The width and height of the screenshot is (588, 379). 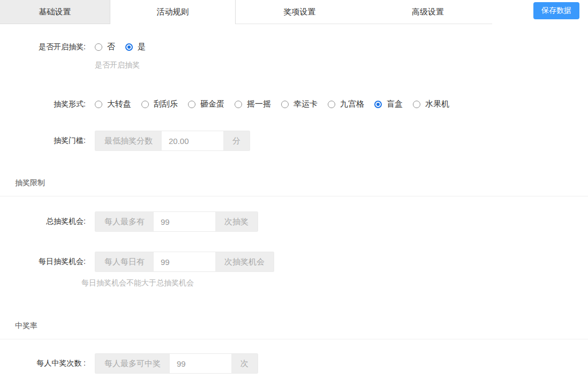 What do you see at coordinates (177, 363) in the screenshot?
I see `win-times-input-group: 每人最多可中奖 次` at bounding box center [177, 363].